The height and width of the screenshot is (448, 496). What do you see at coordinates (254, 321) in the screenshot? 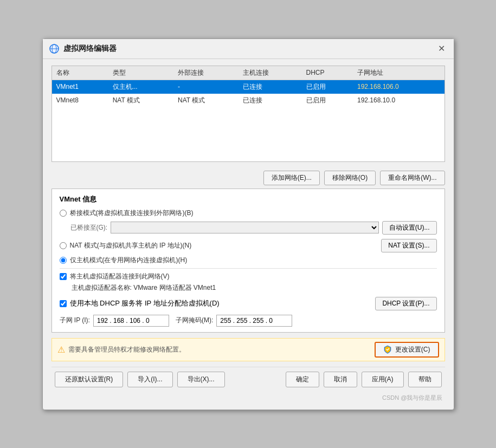
I see `subnet-mask-input` at bounding box center [254, 321].